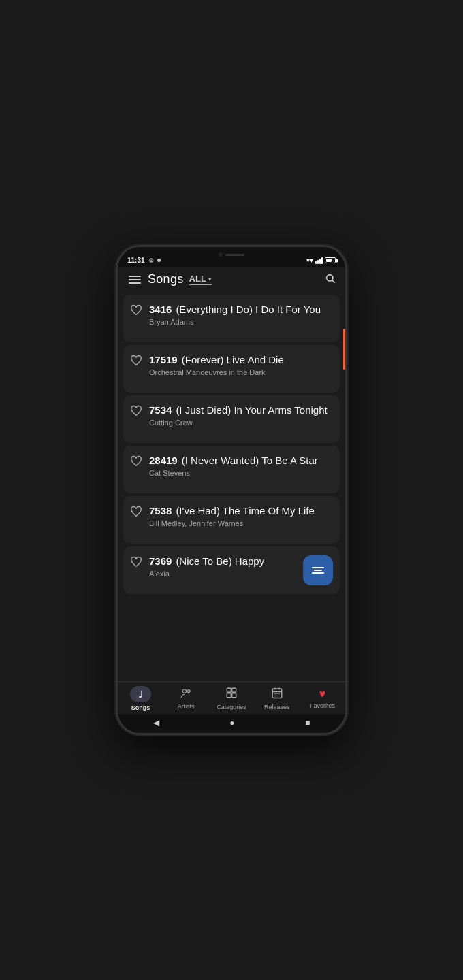  What do you see at coordinates (321, 257) in the screenshot?
I see `status-right: ▾▾` at bounding box center [321, 257].